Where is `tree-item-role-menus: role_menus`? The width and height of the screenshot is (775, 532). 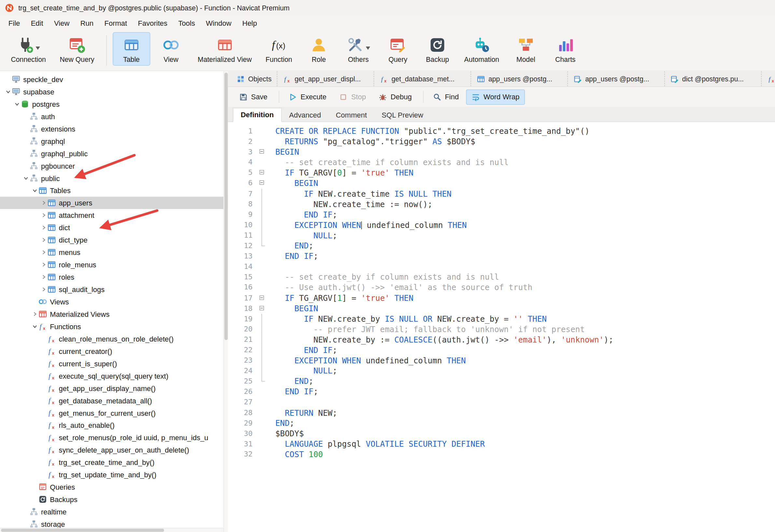 tree-item-role-menus: role_menus is located at coordinates (114, 265).